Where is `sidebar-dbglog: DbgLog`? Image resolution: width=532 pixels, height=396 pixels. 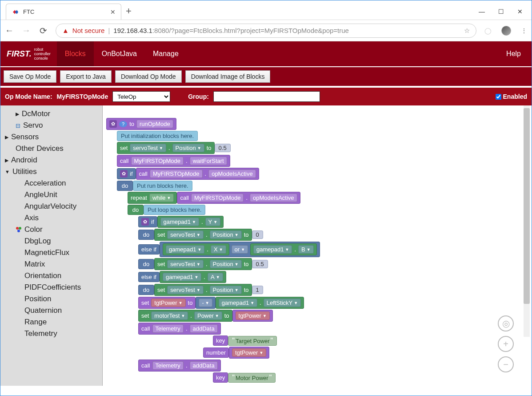 sidebar-dbglog: DbgLog is located at coordinates (52, 241).